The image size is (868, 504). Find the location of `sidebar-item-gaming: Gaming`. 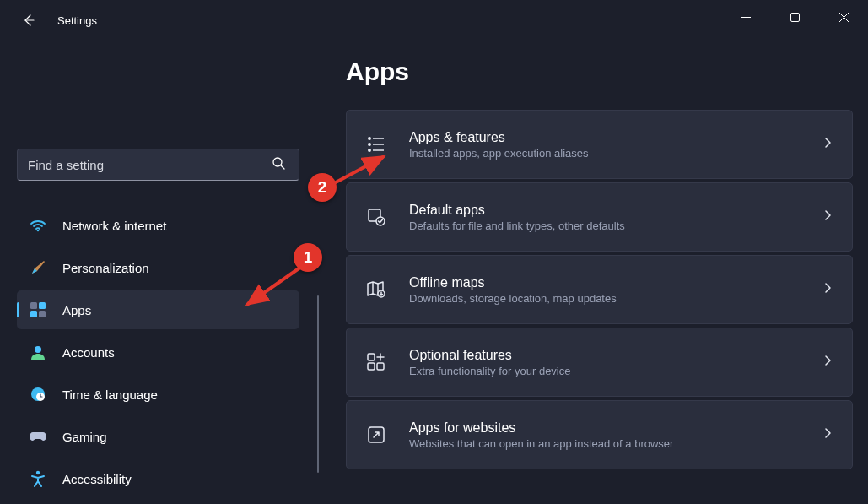

sidebar-item-gaming: Gaming is located at coordinates (159, 436).